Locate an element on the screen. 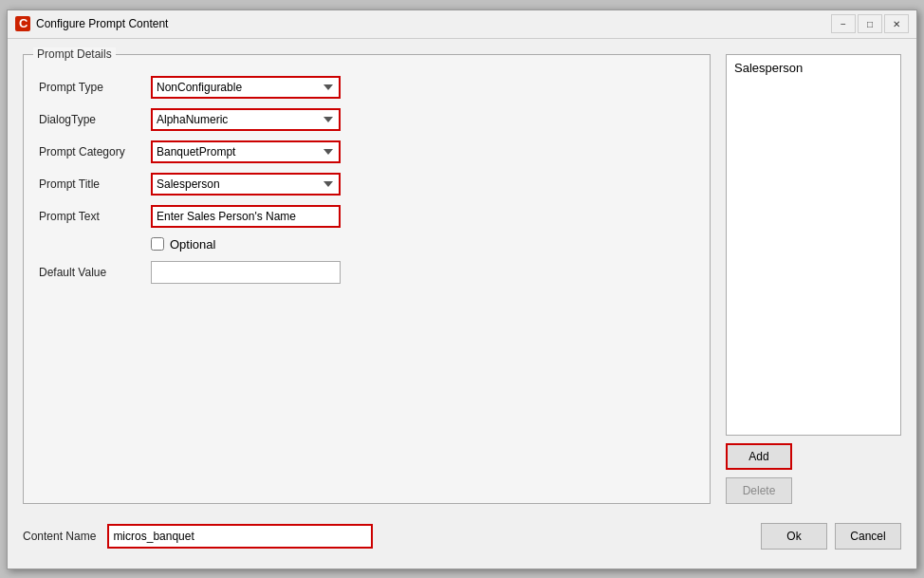 This screenshot has height=578, width=924. bottom-right-buttons: Ok Cancel is located at coordinates (831, 536).